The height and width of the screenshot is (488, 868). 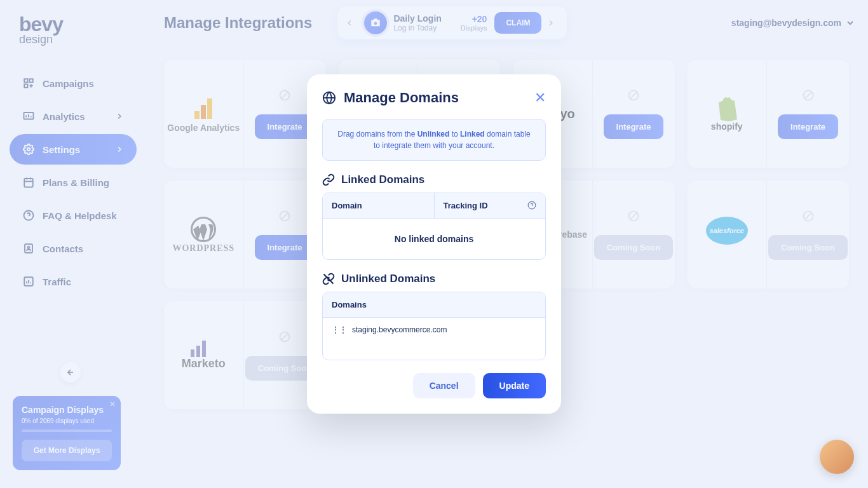 I want to click on close-icon: ✕, so click(x=540, y=98).